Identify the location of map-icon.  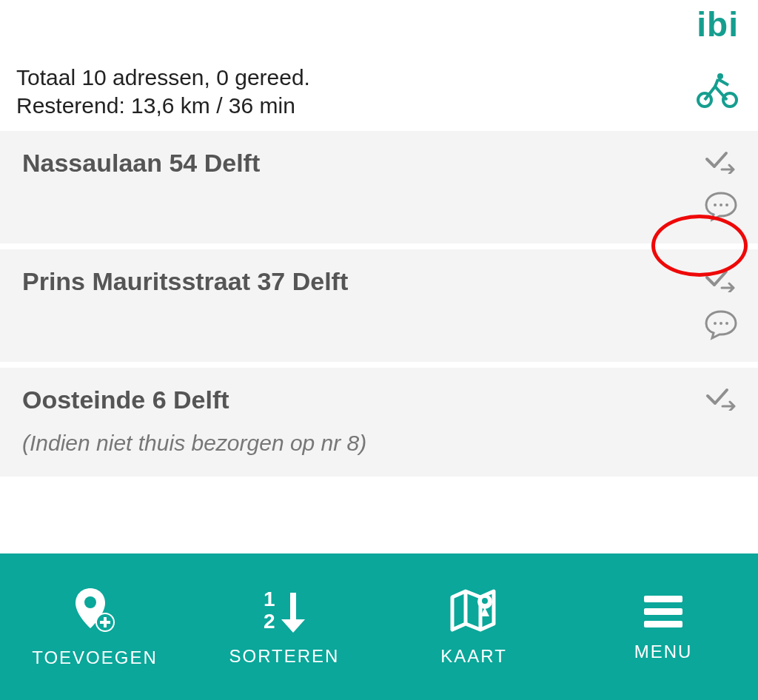
(474, 611).